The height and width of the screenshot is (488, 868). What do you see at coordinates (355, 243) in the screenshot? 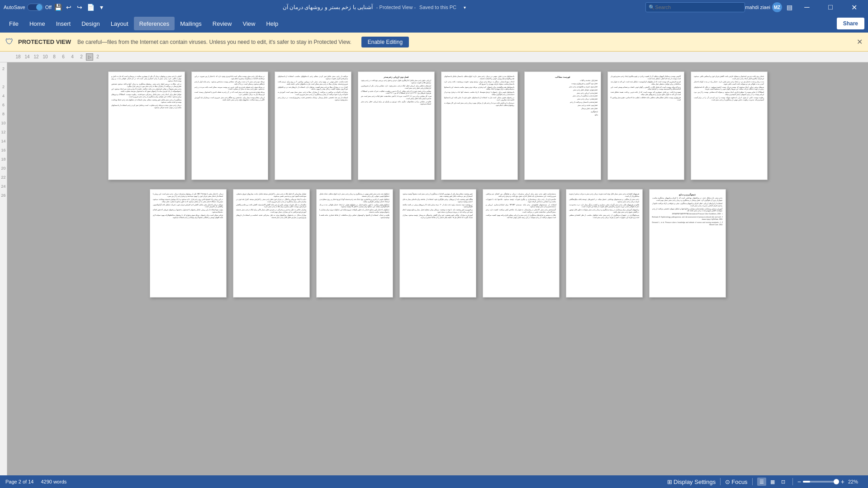
I see `page-thumbnail-11: تشکهای ضد زخم بستر نقش مهمی در پیشگیری و…` at bounding box center [355, 243].